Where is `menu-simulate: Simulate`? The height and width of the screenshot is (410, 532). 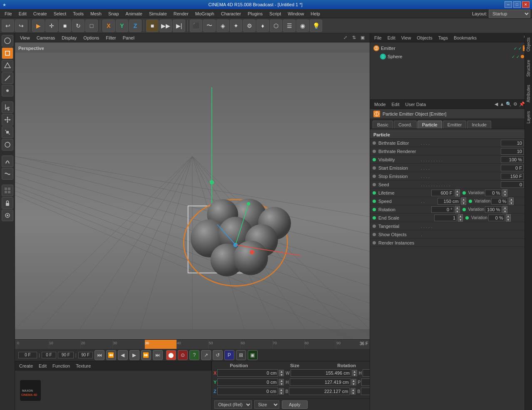 menu-simulate: Simulate is located at coordinates (158, 14).